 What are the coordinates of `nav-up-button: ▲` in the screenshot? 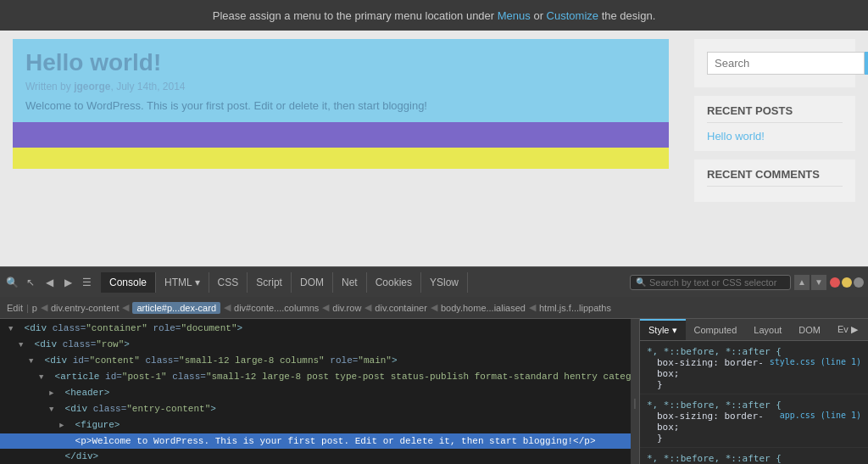 It's located at (802, 282).